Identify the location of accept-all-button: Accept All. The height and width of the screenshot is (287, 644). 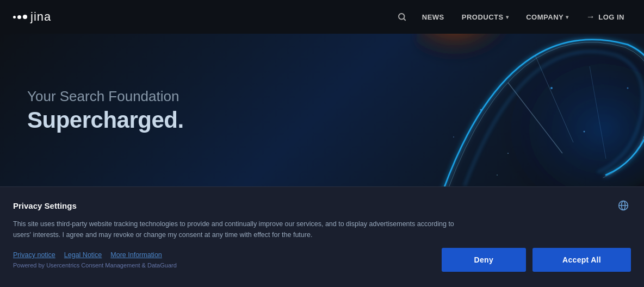
(582, 260).